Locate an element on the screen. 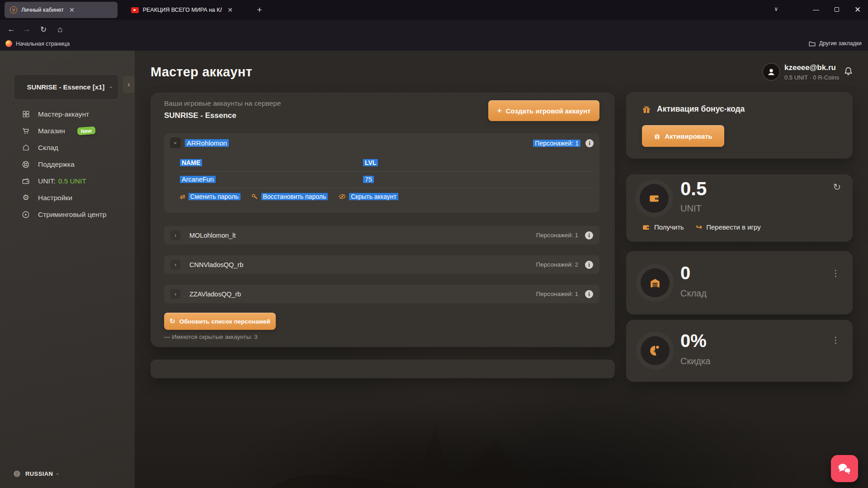 This screenshot has height=488, width=868. new-tab-button: + is located at coordinates (259, 10).